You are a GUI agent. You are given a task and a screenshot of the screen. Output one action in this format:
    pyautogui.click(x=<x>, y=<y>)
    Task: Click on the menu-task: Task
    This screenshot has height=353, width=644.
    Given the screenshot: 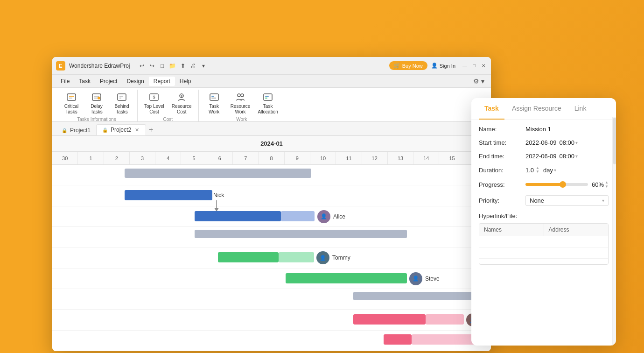 What is the action you would take?
    pyautogui.click(x=85, y=81)
    